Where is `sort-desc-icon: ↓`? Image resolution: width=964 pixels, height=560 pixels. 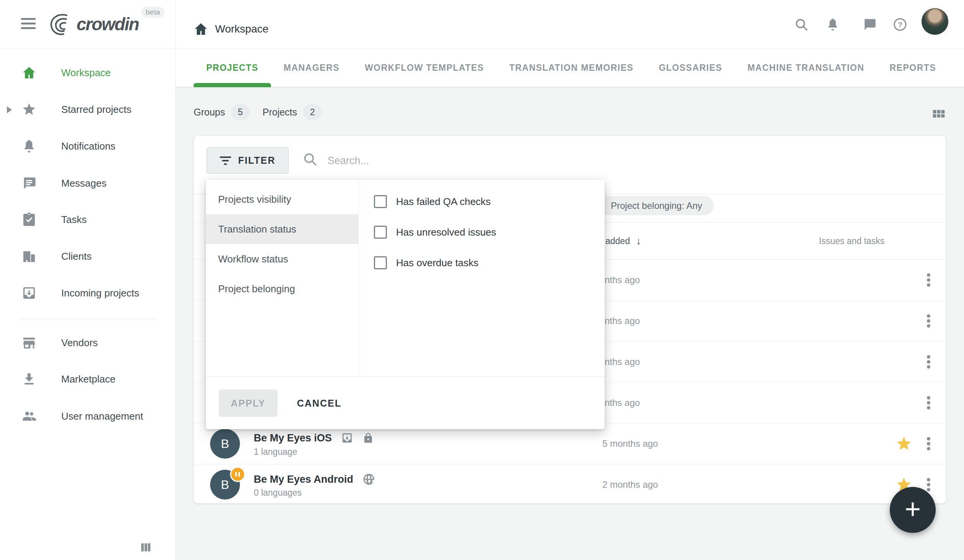
sort-desc-icon: ↓ is located at coordinates (639, 241).